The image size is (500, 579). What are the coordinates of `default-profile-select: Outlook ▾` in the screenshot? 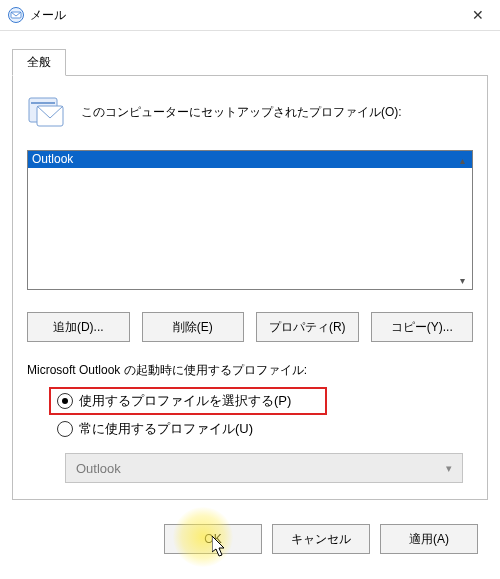 It's located at (264, 468).